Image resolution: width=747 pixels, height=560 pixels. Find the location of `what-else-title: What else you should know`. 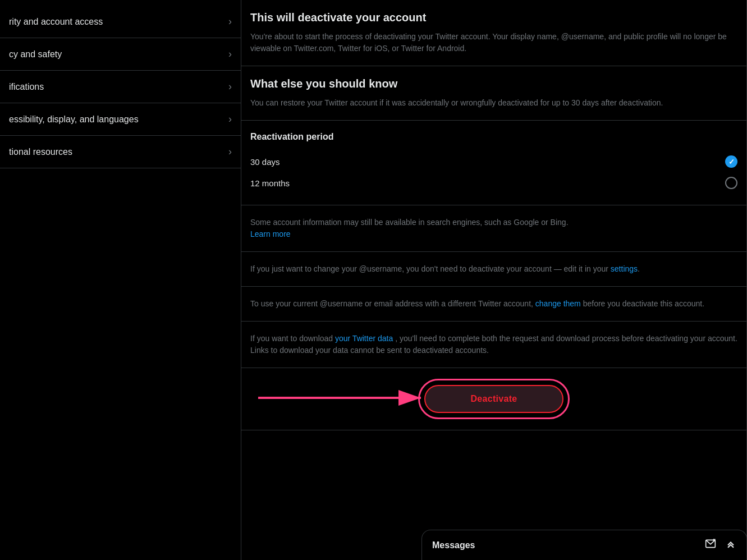

what-else-title: What else you should know is located at coordinates (494, 84).